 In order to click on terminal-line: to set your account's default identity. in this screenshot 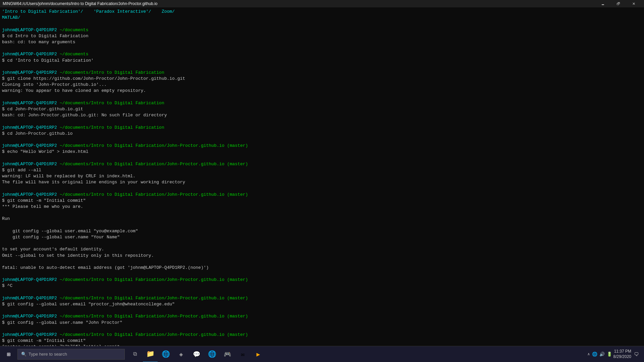, I will do `click(322, 249)`.